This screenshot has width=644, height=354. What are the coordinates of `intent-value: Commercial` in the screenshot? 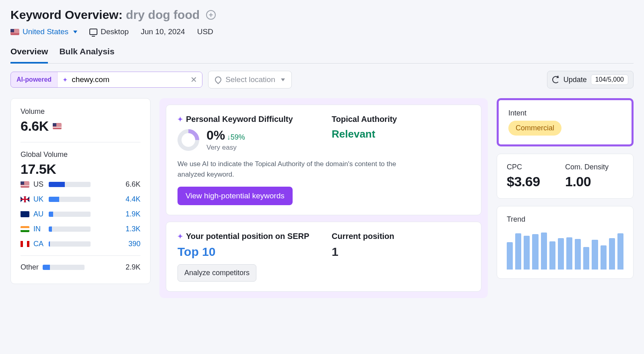 It's located at (535, 128).